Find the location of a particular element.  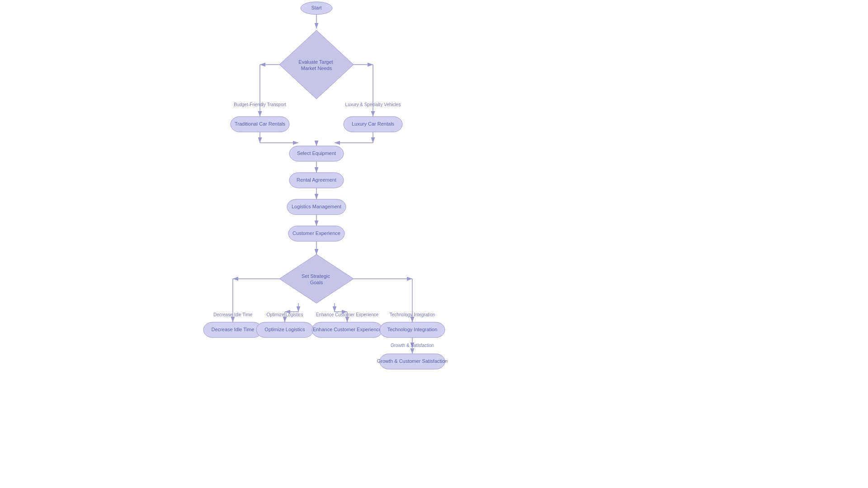

luxury-node-label: Luxury Car Rentals is located at coordinates (373, 124).